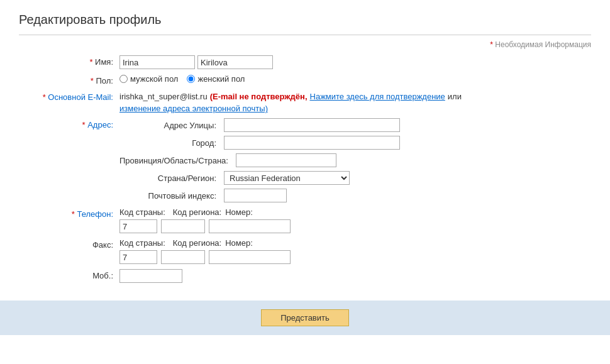  Describe the element at coordinates (355, 102) in the screenshot. I see `email-content: irishka_nt_super@list.ru (E-mail не подт…` at that location.